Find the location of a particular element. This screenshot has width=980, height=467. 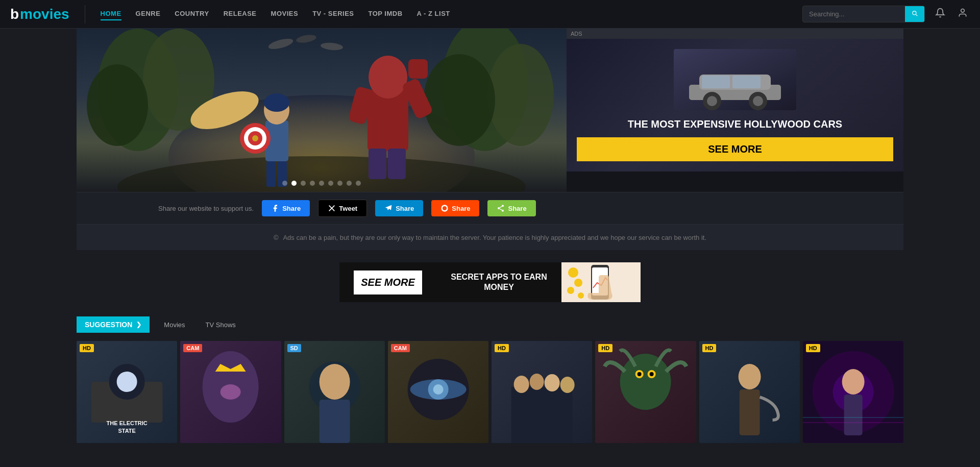

movie-card-1: CAM is located at coordinates (231, 392).